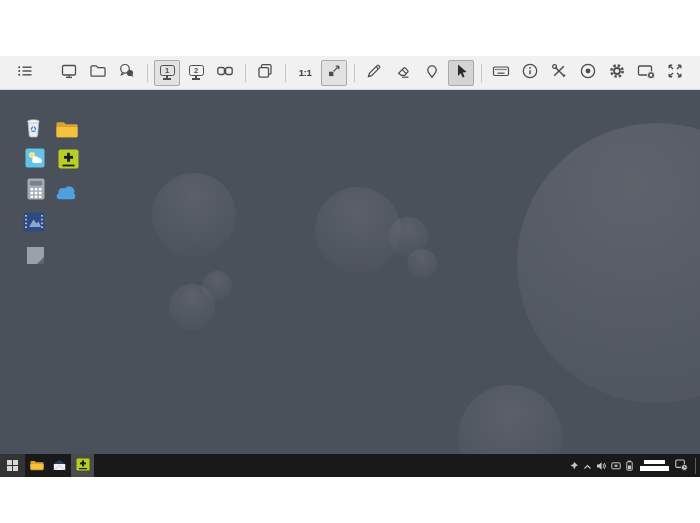 This screenshot has height=523, width=700. I want to click on actual-size-button: 1:1, so click(305, 73).